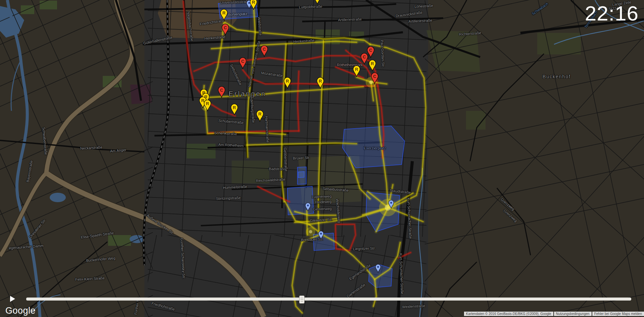 This screenshot has width=644, height=317. I want to click on attribution-bar: Kartendaten © 2016 GeoBasis-DE/BKG (©200…, so click(554, 314).